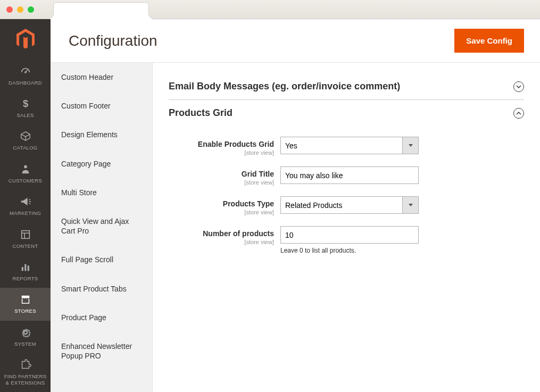 This screenshot has width=540, height=392. I want to click on config-nav-item: Product Page, so click(101, 318).